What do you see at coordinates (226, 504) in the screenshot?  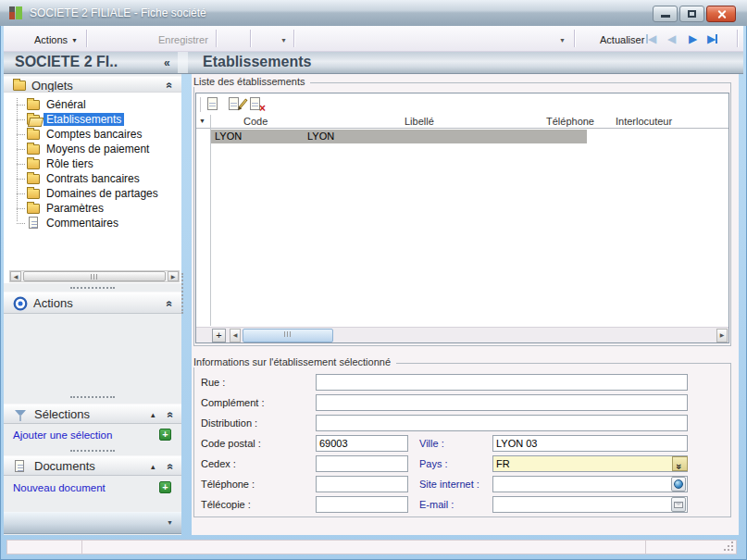 I see `telecopie-label: Télécopie :` at bounding box center [226, 504].